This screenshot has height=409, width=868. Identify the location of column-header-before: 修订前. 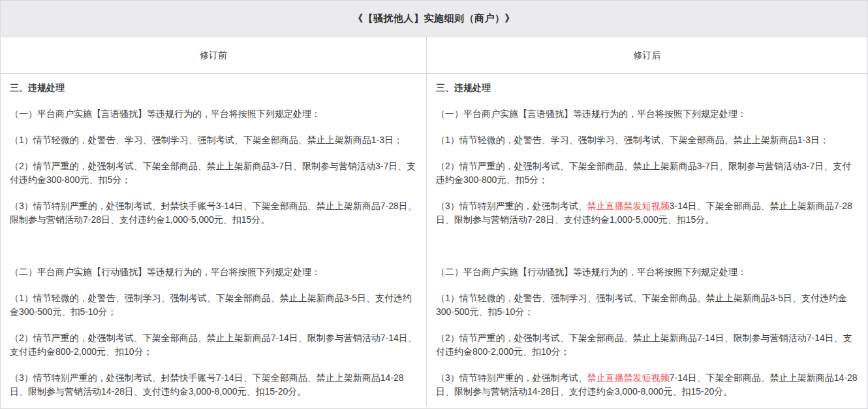
(214, 55).